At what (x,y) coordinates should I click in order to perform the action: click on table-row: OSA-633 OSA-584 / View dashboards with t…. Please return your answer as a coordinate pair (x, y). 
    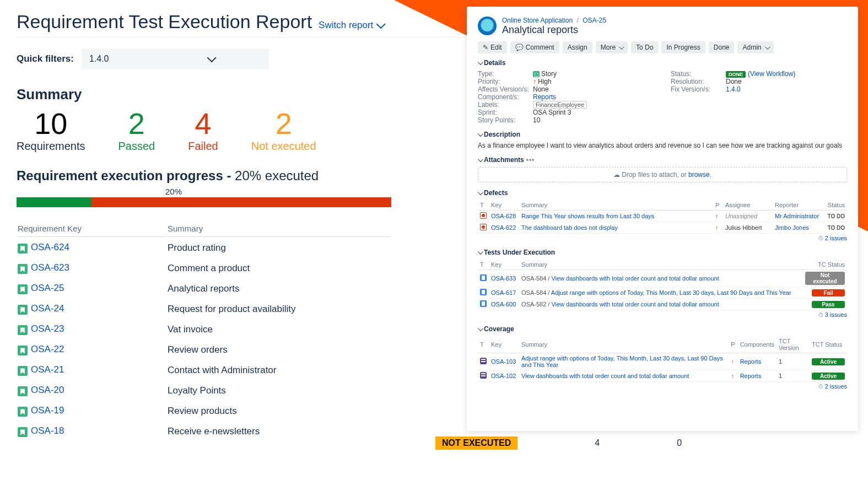
    Looking at the image, I should click on (662, 279).